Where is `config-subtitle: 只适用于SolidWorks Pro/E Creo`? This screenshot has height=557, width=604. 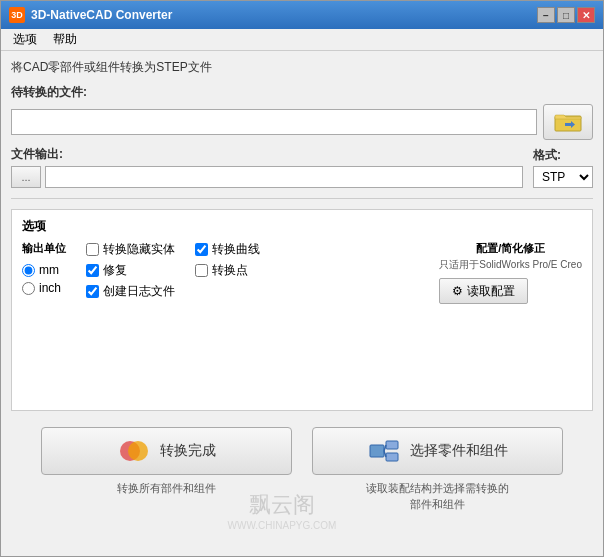 config-subtitle: 只适用于SolidWorks Pro/E Creo is located at coordinates (510, 265).